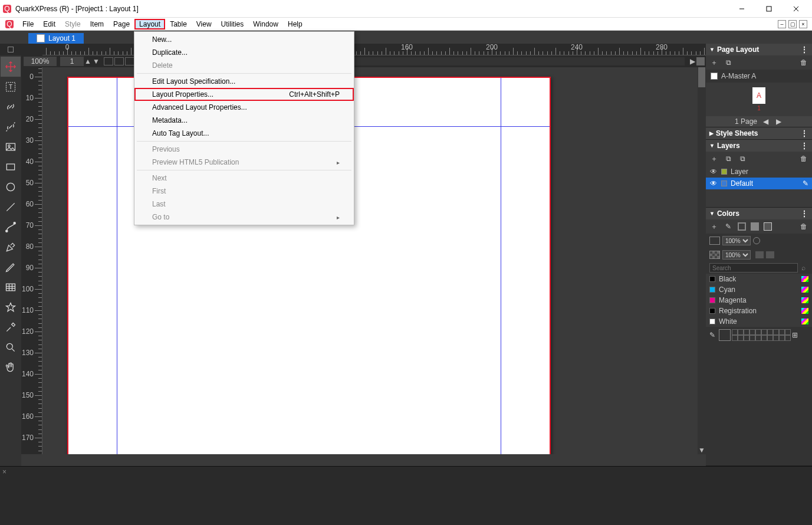  I want to click on page-field: 1, so click(72, 61).